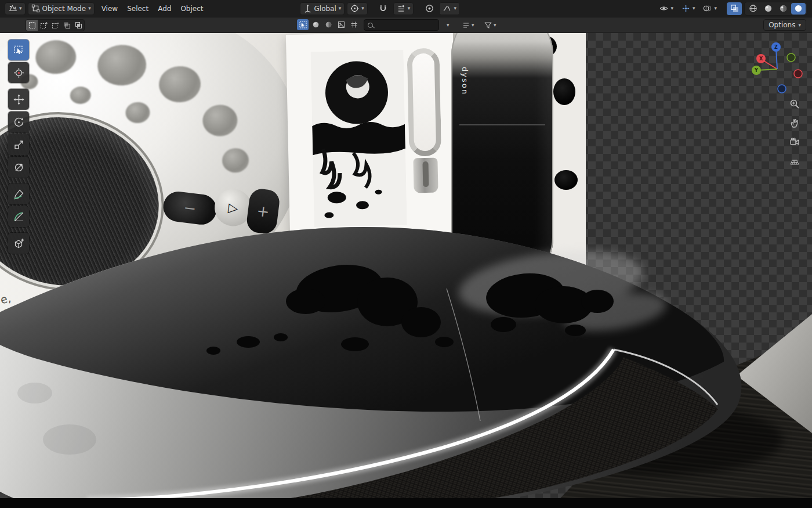  Describe the element at coordinates (19, 167) in the screenshot. I see `transform-icon` at that location.